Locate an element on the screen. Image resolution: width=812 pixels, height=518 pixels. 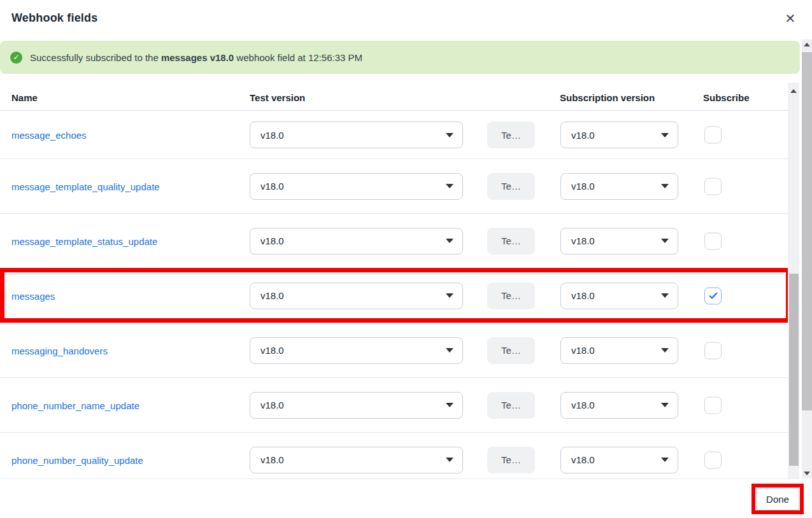
done-button: Done is located at coordinates (778, 499).